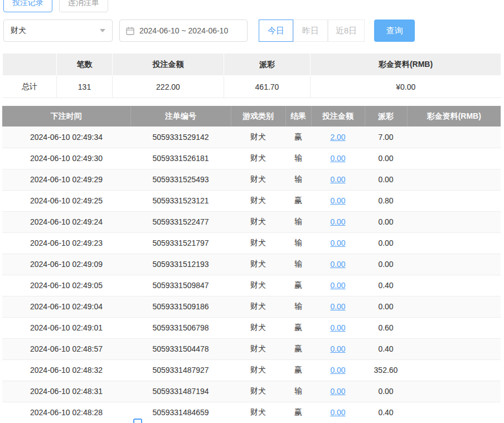 The width and height of the screenshot is (504, 423). I want to click on date-range-input: 2024-06-10 ~ 2024-06-10, so click(183, 31).